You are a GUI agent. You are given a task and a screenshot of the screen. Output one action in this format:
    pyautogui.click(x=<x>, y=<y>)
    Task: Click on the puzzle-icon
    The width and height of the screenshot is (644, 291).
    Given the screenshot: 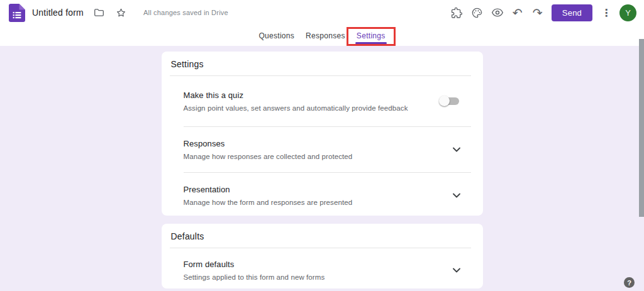 What is the action you would take?
    pyautogui.click(x=457, y=13)
    